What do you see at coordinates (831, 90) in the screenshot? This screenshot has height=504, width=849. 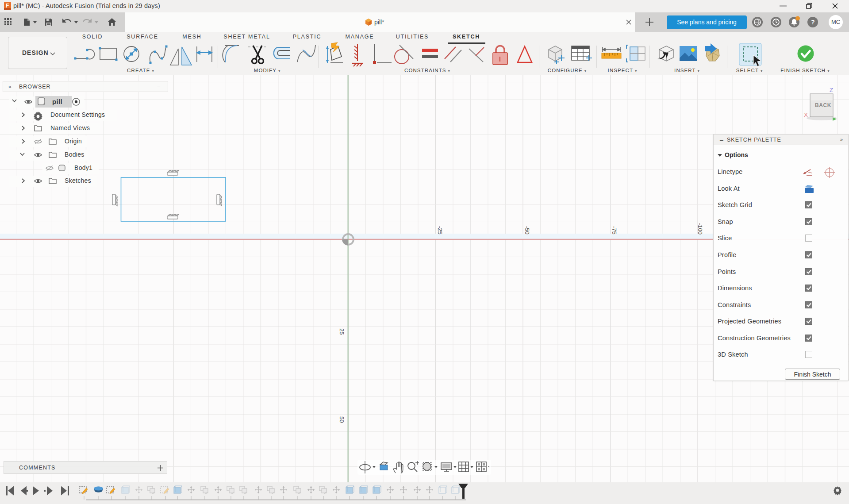 I see `svg-text: Z` at bounding box center [831, 90].